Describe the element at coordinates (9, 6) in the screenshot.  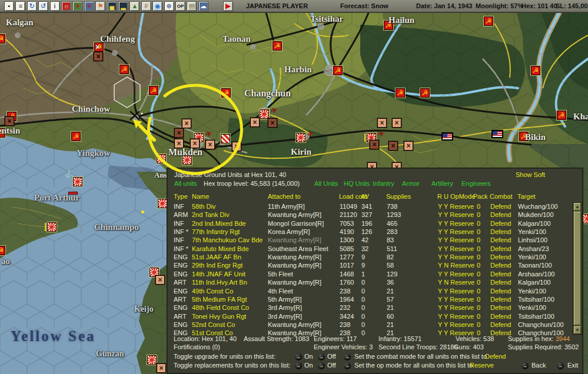
I see `save-icon: ▪` at that location.